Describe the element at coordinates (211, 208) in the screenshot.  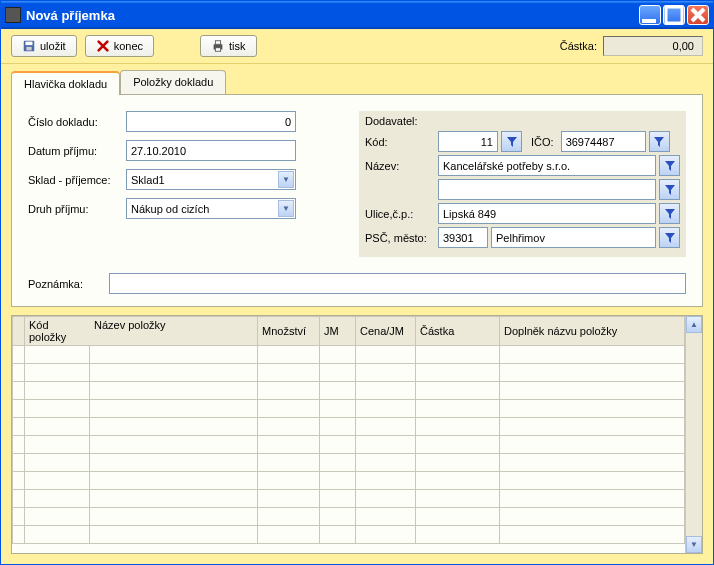
I see `type-select: Nákup od cizích ▼` at that location.